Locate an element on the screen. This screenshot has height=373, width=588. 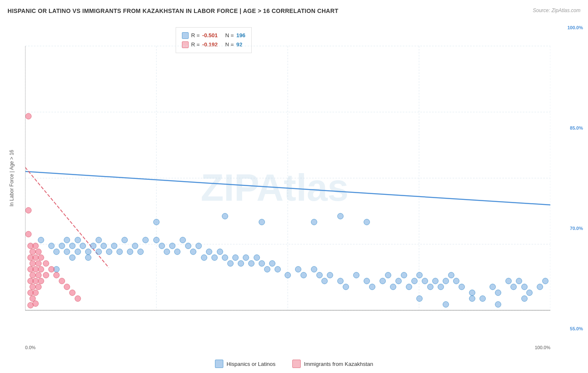
x-tick-end: 100.0% is located at coordinates (543, 347).